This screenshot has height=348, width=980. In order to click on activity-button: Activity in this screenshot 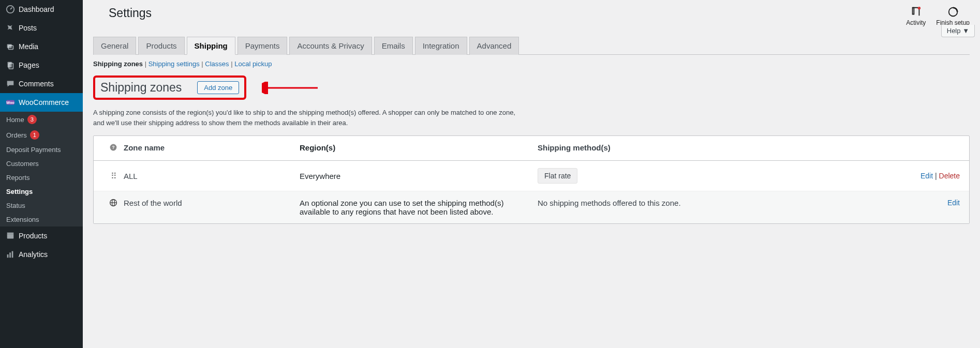, I will do `click(916, 17)`.